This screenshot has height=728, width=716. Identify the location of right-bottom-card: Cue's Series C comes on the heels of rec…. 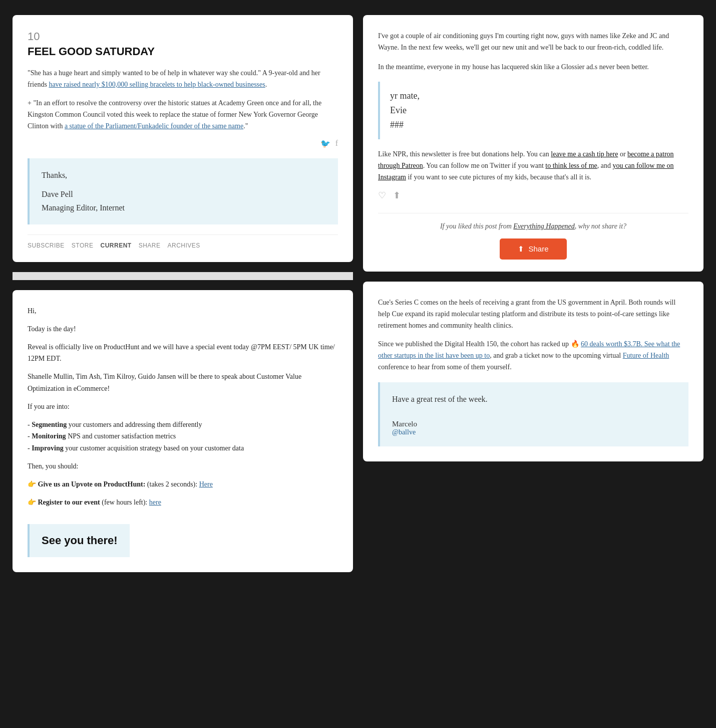
(533, 372).